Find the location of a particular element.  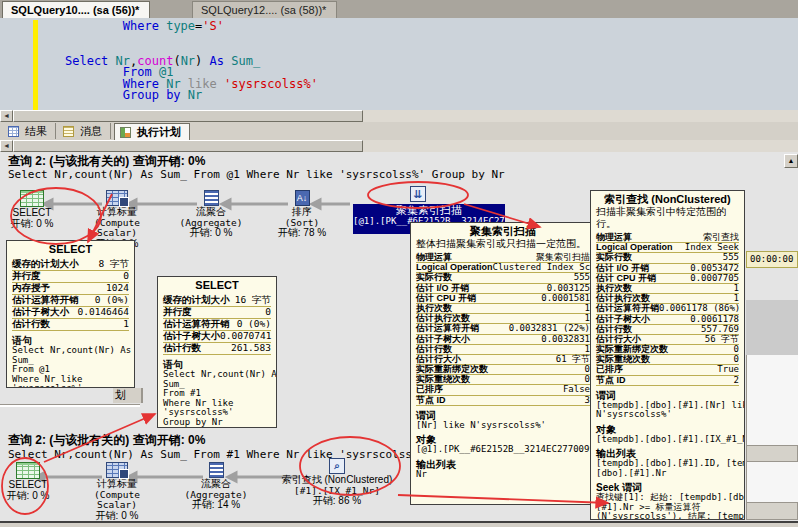

clustered-index-scan-icon: ⇊ is located at coordinates (418, 194).